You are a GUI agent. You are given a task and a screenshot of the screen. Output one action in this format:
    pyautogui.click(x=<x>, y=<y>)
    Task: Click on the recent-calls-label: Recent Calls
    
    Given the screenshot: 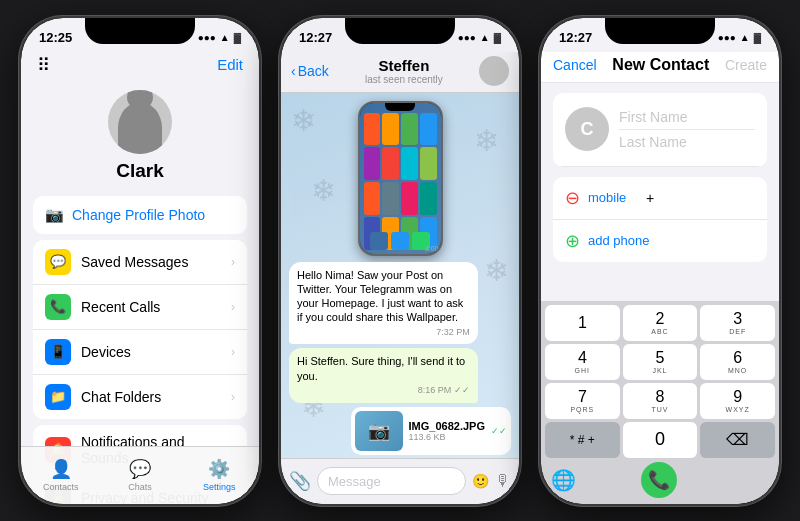 What is the action you would take?
    pyautogui.click(x=151, y=307)
    